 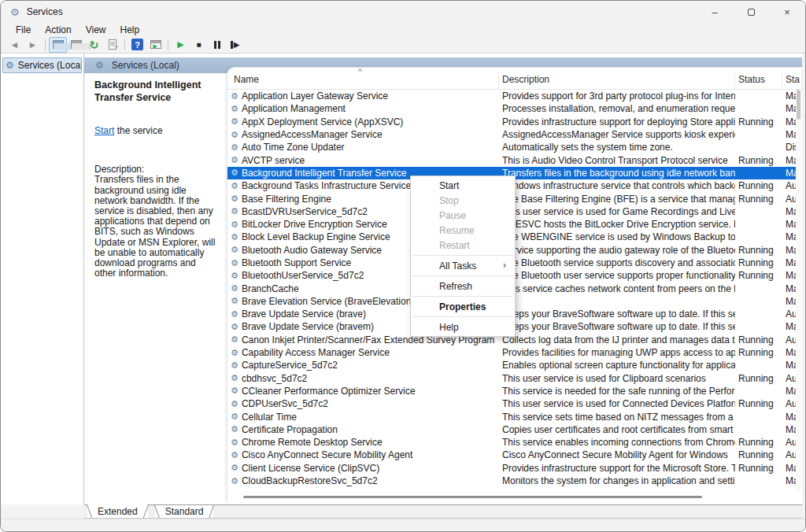 What do you see at coordinates (515, 455) in the screenshot?
I see `service-row: ⚙Cisco AnyConnect Secure Mobility AgentC…` at bounding box center [515, 455].